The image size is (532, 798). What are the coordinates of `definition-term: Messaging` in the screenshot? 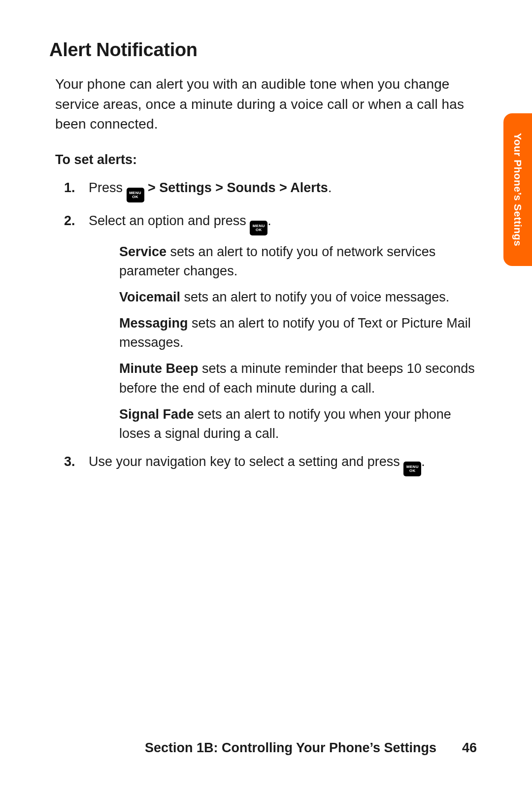 It's located at (154, 323).